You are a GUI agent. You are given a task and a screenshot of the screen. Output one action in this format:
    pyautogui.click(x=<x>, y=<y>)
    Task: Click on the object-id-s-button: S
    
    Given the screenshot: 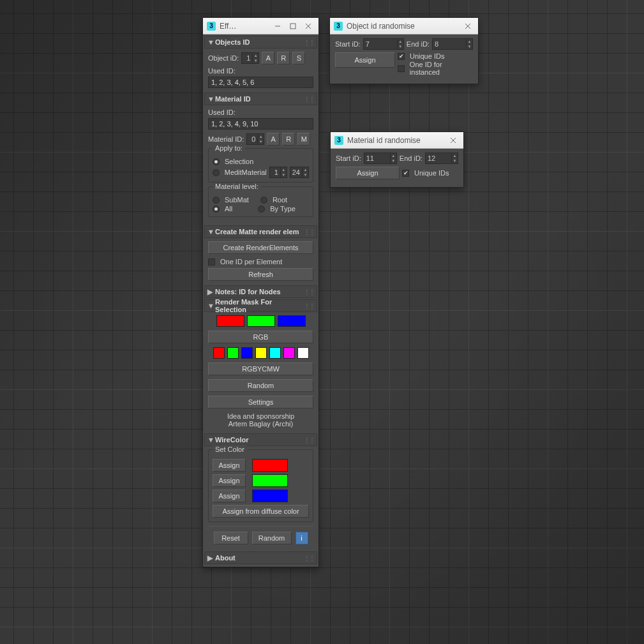 What is the action you would take?
    pyautogui.click(x=299, y=58)
    